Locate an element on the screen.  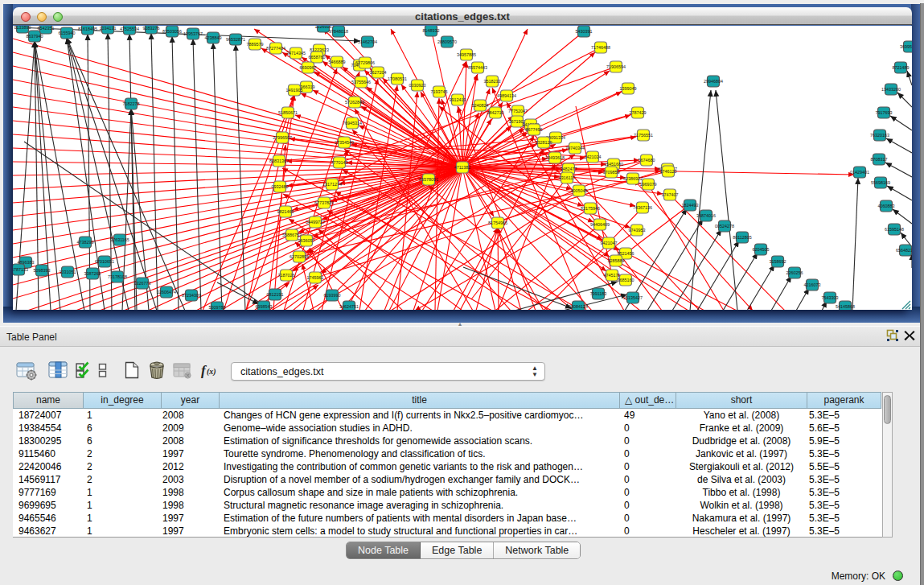
svg-text: 3747407 is located at coordinates (671, 195).